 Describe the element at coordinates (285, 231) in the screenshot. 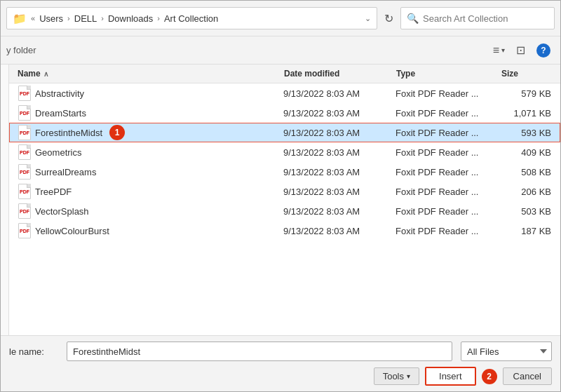

I see `table-row: PDFYellowColourBurst9/13/2022 8:03 AMFox…` at that location.